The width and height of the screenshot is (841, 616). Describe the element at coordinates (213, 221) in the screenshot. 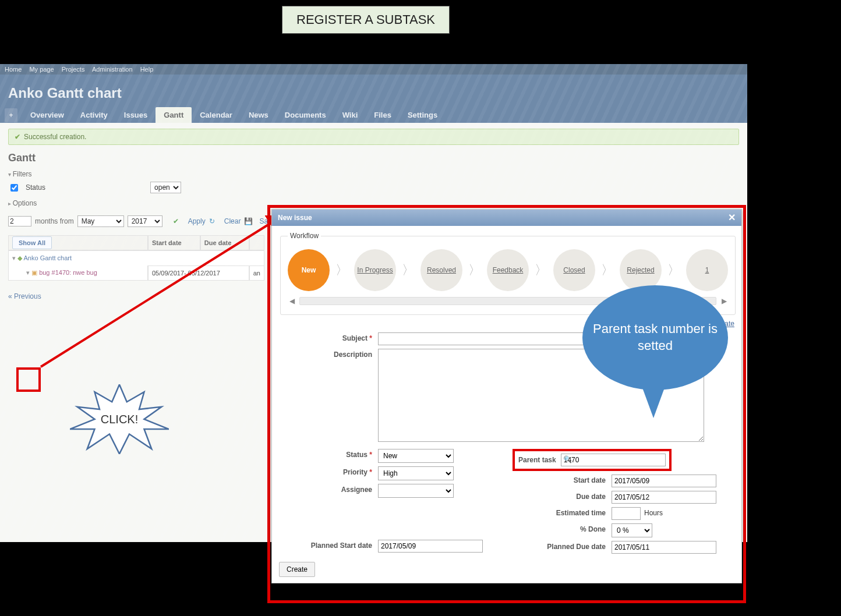

I see `clear-icon: ↻` at that location.